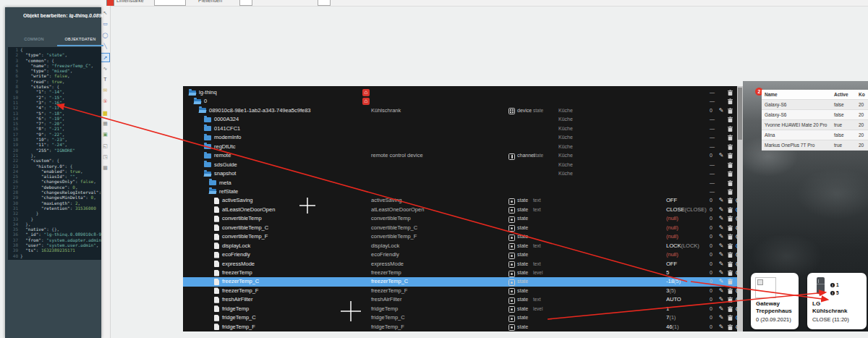 Image resolution: width=868 pixels, height=338 pixels. Describe the element at coordinates (460, 291) in the screenshot. I see `tree-row: freezerTemp_FfreezerTemp_Fstate3(5)0✎⚙` at that location.